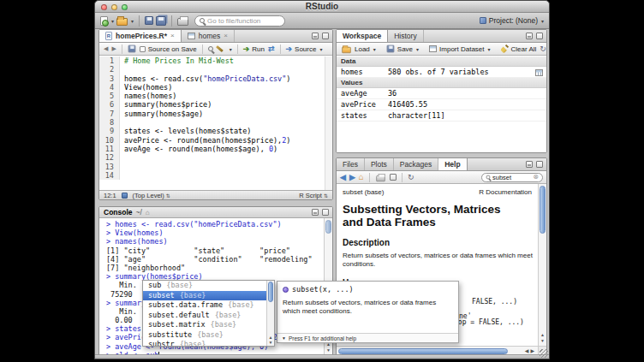 The width and height of the screenshot is (644, 362). Describe the element at coordinates (216, 69) in the screenshot. I see `editor-line: 2` at that location.